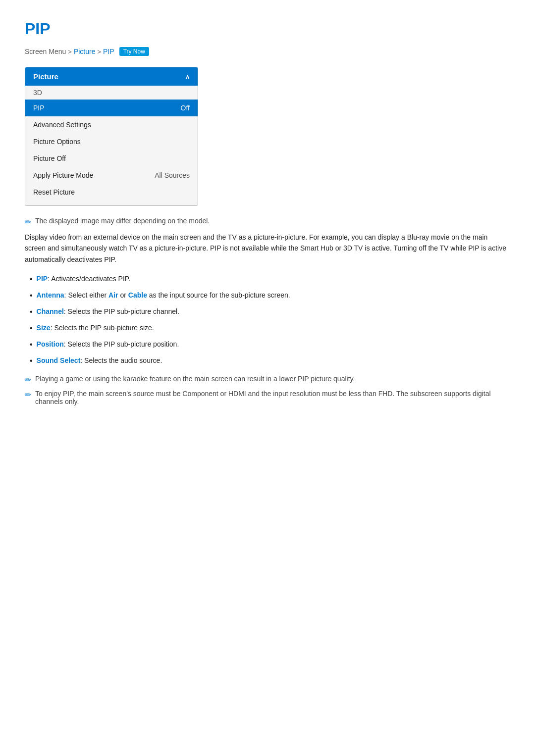 This screenshot has width=535, height=756. What do you see at coordinates (121, 344) in the screenshot?
I see `term-position-rest: : Selects the PIP sub-picture position.` at bounding box center [121, 344].